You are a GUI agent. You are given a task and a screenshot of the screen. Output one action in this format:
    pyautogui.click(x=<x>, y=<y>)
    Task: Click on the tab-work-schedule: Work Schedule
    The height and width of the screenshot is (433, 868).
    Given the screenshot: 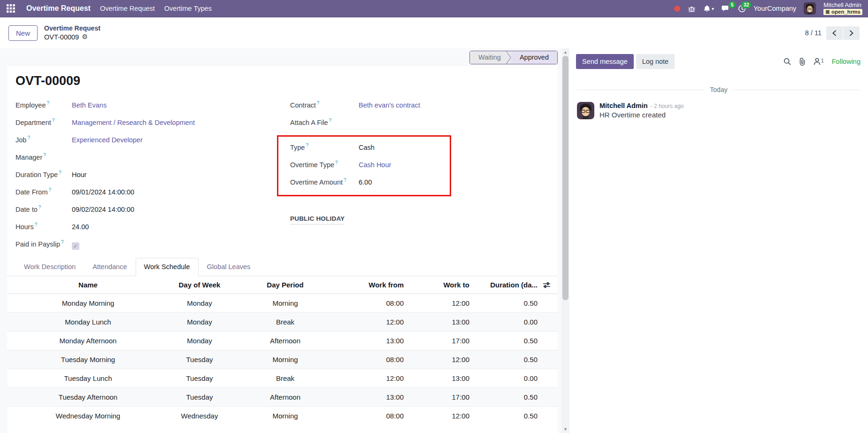 What is the action you would take?
    pyautogui.click(x=167, y=267)
    